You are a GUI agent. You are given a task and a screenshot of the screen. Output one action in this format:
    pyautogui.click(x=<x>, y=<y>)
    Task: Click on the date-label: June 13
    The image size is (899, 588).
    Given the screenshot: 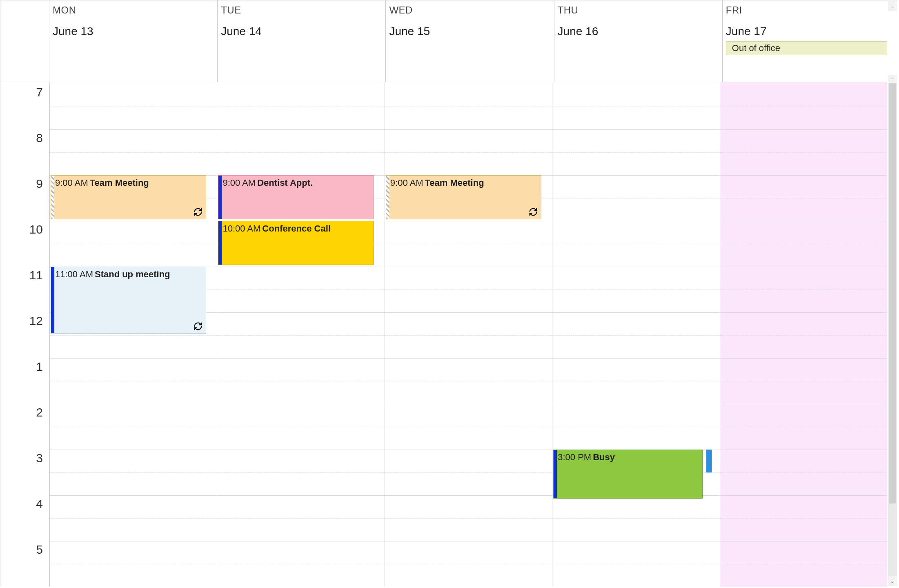 What is the action you would take?
    pyautogui.click(x=133, y=31)
    